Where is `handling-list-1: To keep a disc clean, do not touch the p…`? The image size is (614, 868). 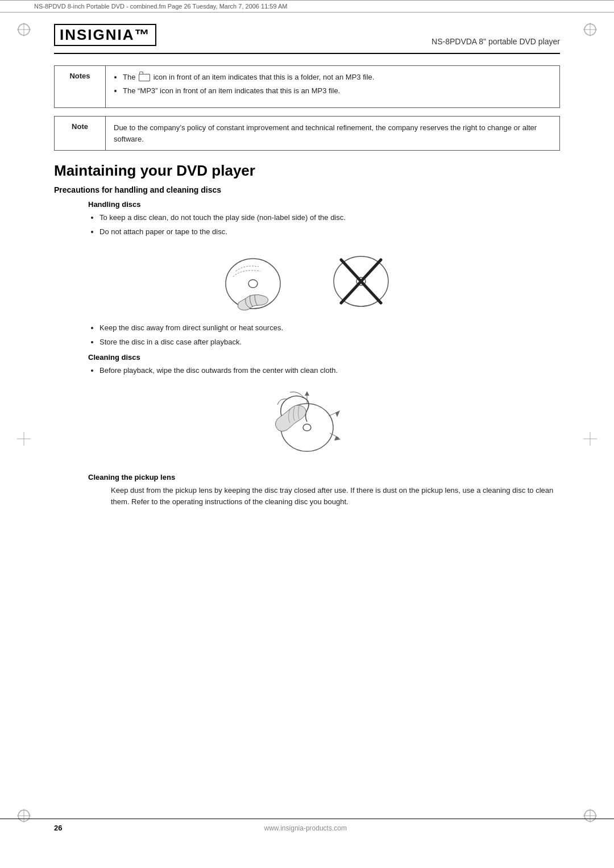 handling-list-1: To keep a disc clean, do not touch the p… is located at coordinates (324, 225).